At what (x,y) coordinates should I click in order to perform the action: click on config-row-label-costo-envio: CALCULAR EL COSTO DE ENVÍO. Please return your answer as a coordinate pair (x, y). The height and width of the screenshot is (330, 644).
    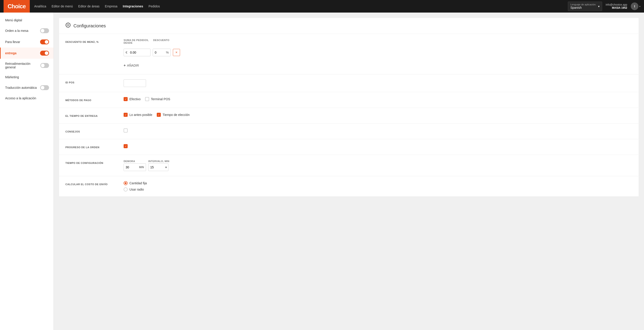
    Looking at the image, I should click on (94, 183).